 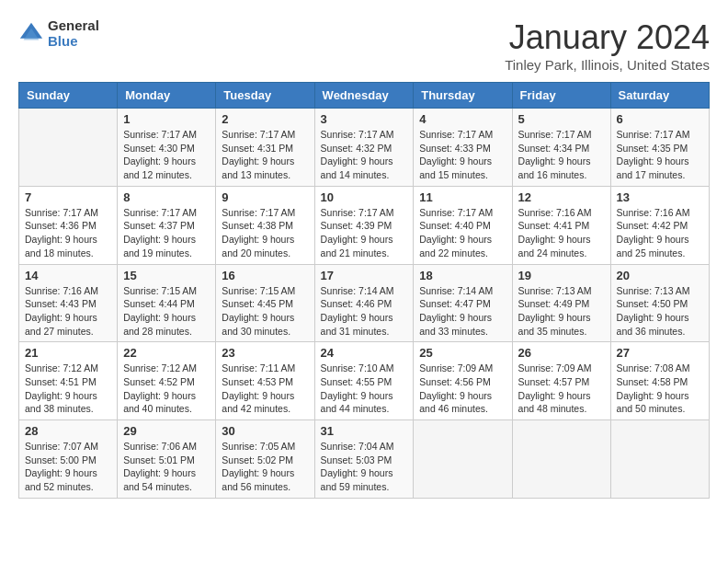 What do you see at coordinates (68, 234) in the screenshot?
I see `day-info: Sunrise: 7:17 AM Sunset: 4:36 PM Dayligh…` at bounding box center [68, 234].